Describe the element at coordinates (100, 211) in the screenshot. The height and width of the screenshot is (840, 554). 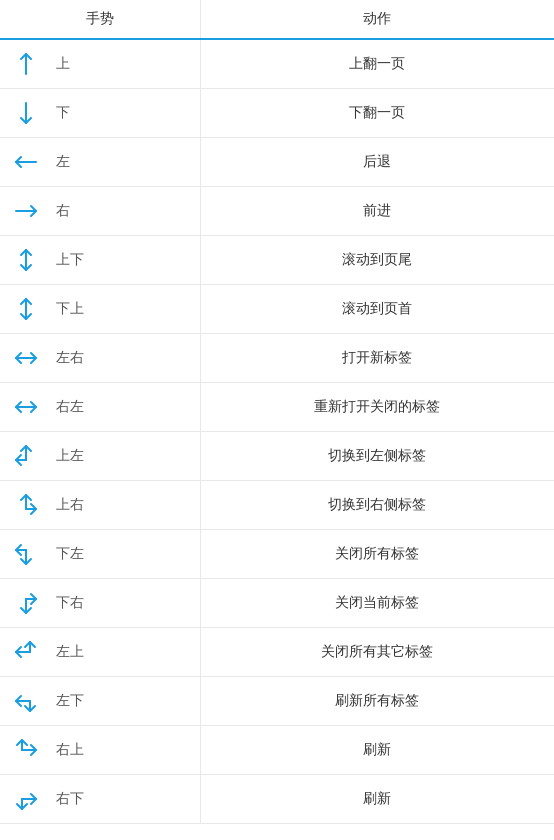
I see `gesture-content-3: 右` at that location.